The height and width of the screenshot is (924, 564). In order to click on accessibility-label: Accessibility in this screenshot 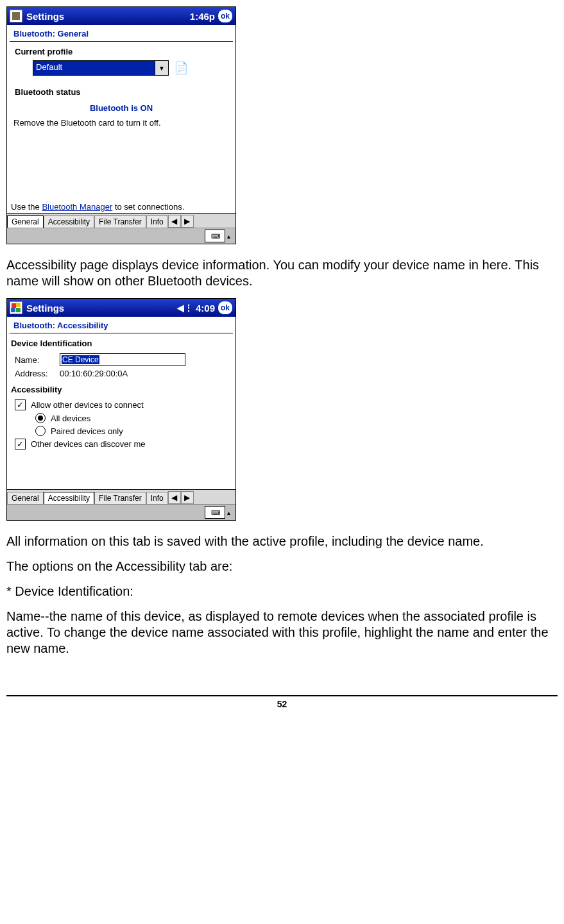, I will do `click(121, 389)`.